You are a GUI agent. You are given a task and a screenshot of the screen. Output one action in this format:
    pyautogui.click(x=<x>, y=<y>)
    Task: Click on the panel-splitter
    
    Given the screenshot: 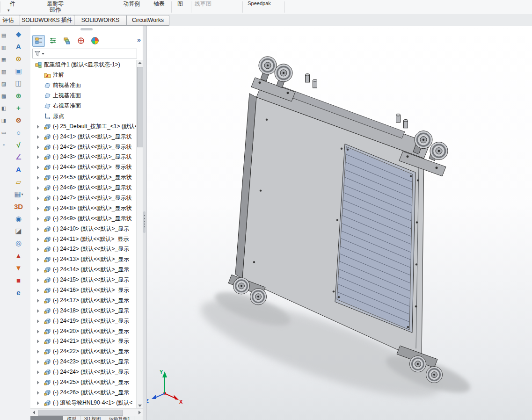 What is the action you would take?
    pyautogui.click(x=145, y=223)
    